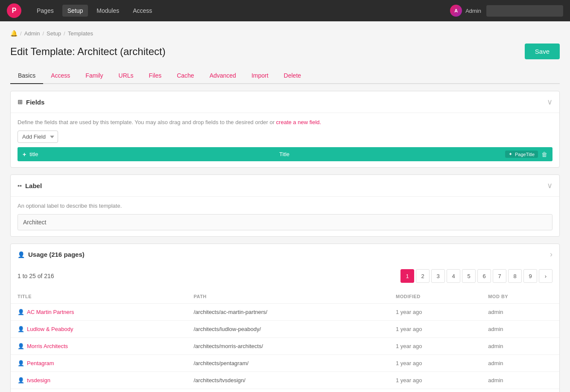 The width and height of the screenshot is (570, 392). What do you see at coordinates (511, 154) in the screenshot?
I see `field-star-icon: ✦` at bounding box center [511, 154].